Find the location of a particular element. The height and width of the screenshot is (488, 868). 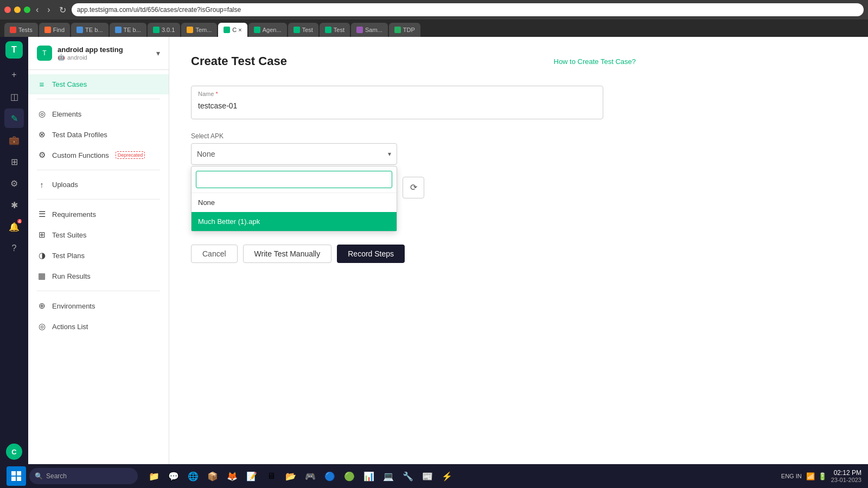

taskbar-app-icon: 🎮 is located at coordinates (310, 476).